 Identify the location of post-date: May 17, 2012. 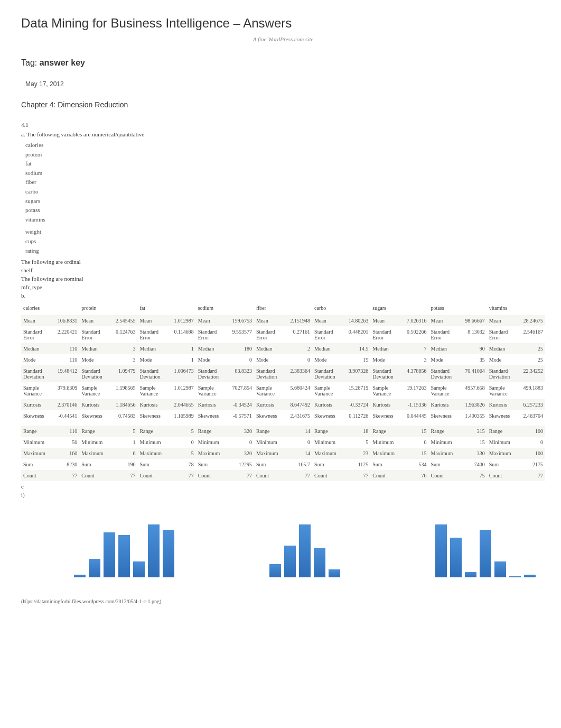
(285, 84).